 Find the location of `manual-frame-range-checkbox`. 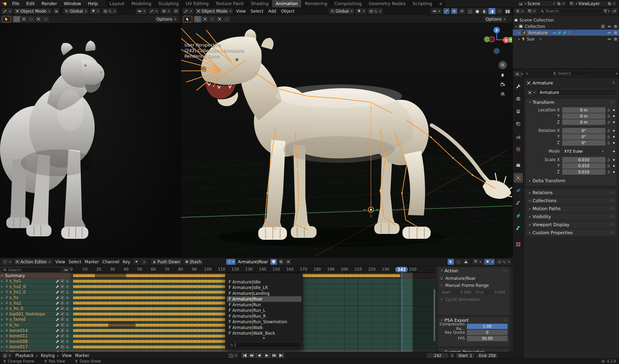

manual-frame-range-checkbox is located at coordinates (442, 285).